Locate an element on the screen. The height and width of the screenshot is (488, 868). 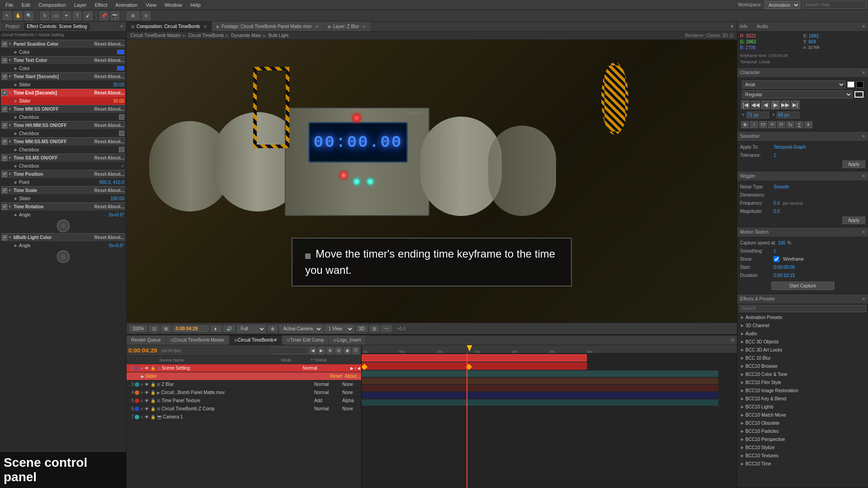
menu-item-layer: Layer is located at coordinates (80, 5).